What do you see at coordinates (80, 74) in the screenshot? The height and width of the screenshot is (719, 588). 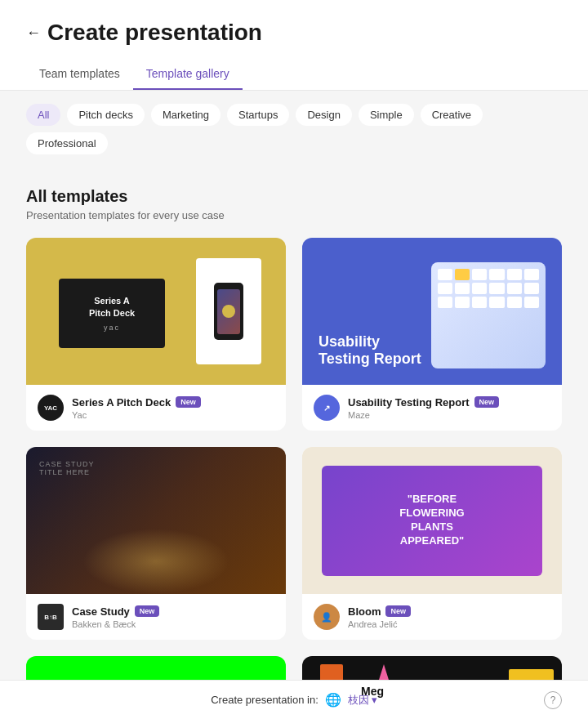 I see `tab-team-templates: Team templates` at bounding box center [80, 74].